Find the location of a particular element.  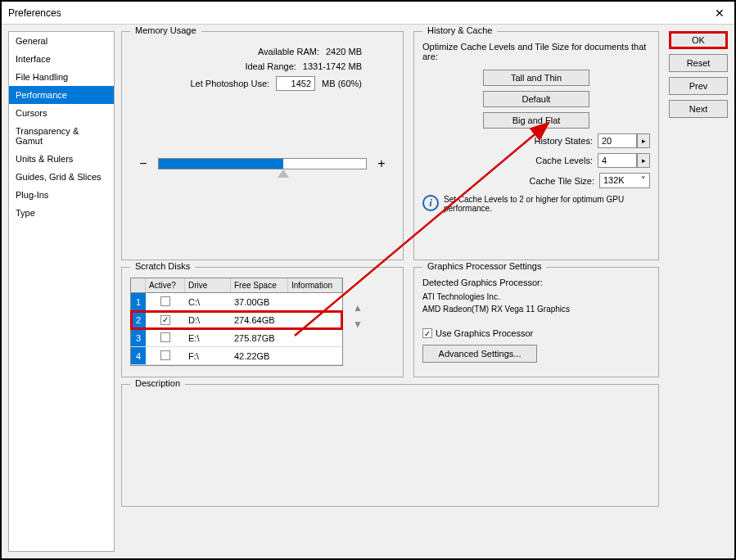

titlebar: Preferences ✕ is located at coordinates (368, 13).